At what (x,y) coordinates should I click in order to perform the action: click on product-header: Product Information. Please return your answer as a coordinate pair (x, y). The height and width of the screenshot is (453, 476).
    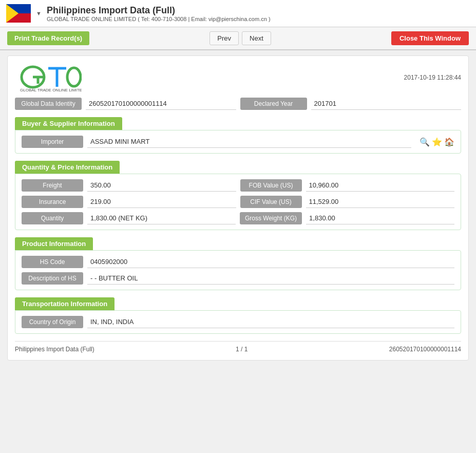
    Looking at the image, I should click on (54, 243).